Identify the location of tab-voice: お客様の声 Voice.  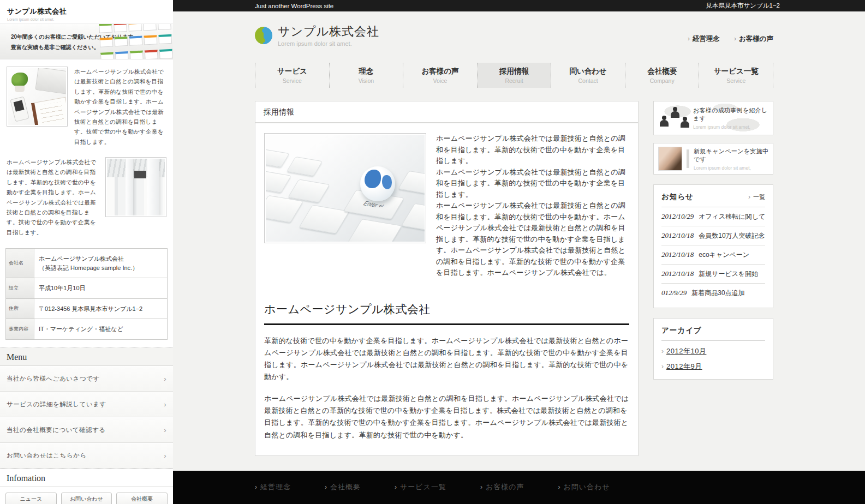
(440, 75).